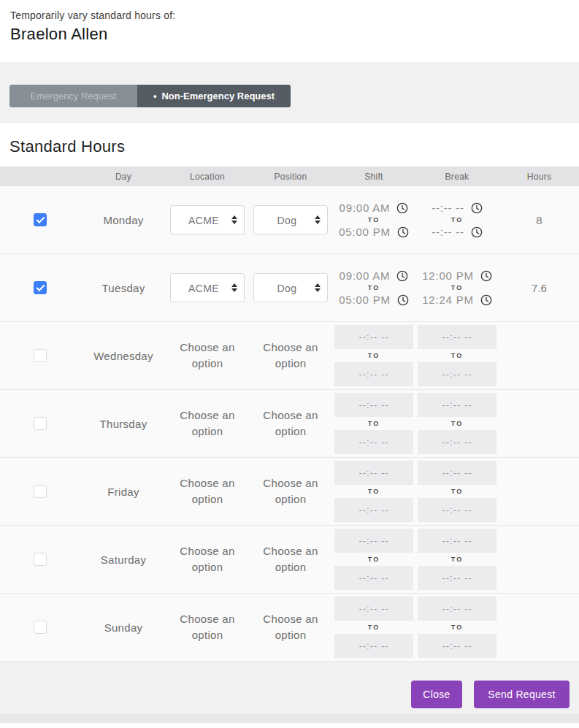 The image size is (579, 728). Describe the element at coordinates (289, 288) in the screenshot. I see `table-row-tuesday: Tuesday ACME Landscaping Dog Groomer` at that location.